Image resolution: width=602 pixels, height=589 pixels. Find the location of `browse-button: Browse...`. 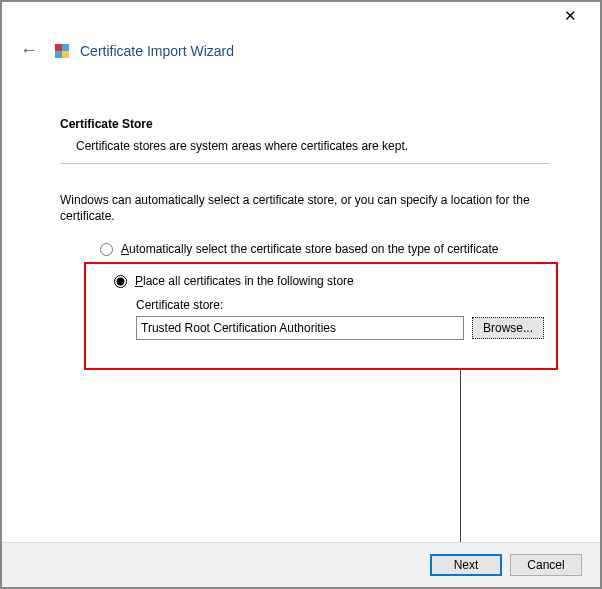

browse-button: Browse... is located at coordinates (508, 328).